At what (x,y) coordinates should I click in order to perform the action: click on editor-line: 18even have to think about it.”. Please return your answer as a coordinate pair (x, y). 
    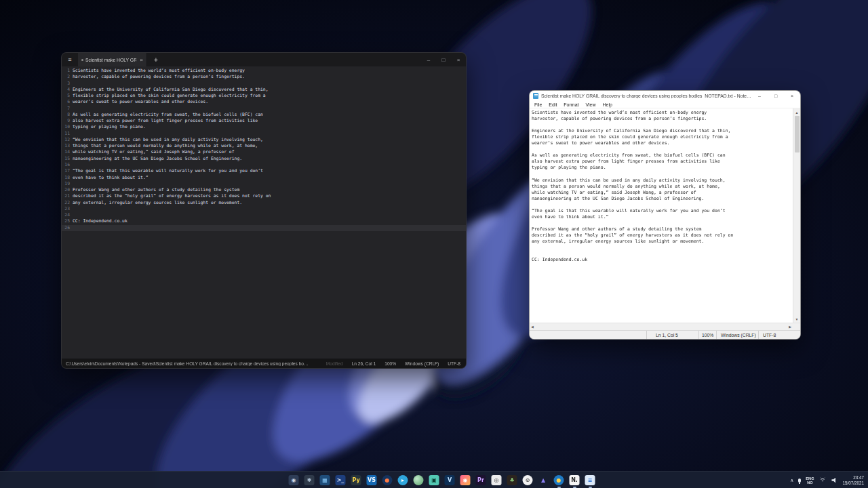
    Looking at the image, I should click on (264, 178).